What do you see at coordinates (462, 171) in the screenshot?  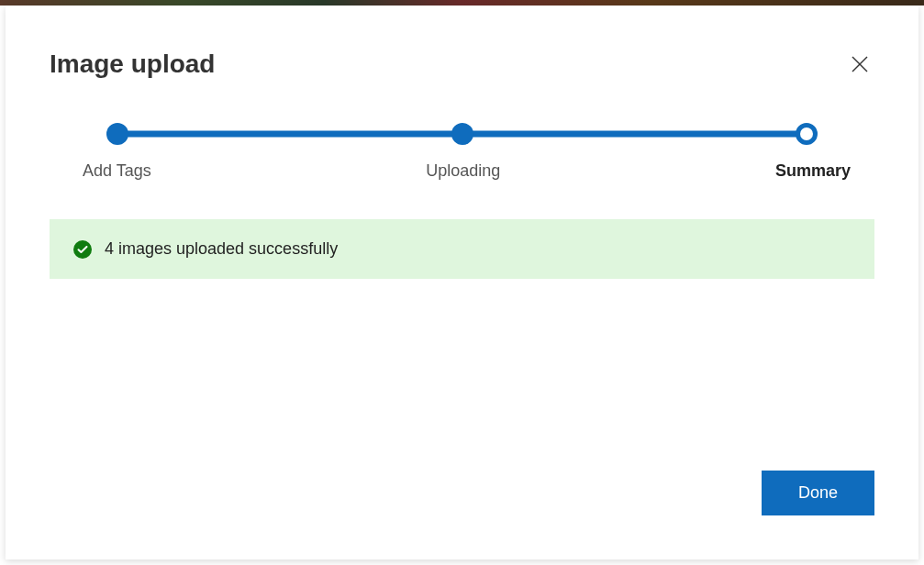 I see `stepper-label-uploading: Uploading` at bounding box center [462, 171].